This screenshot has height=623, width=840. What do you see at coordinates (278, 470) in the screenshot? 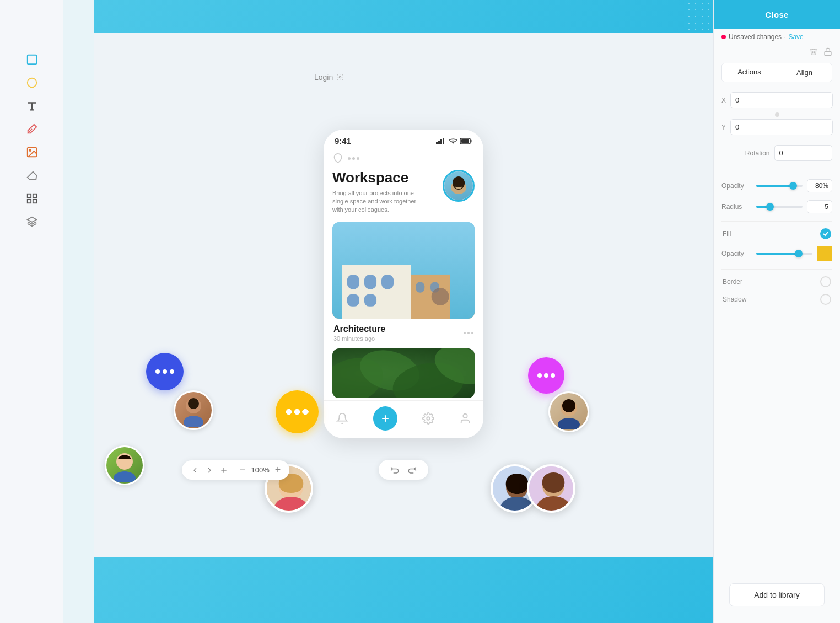
I see `zoom-plus: +` at bounding box center [278, 470].